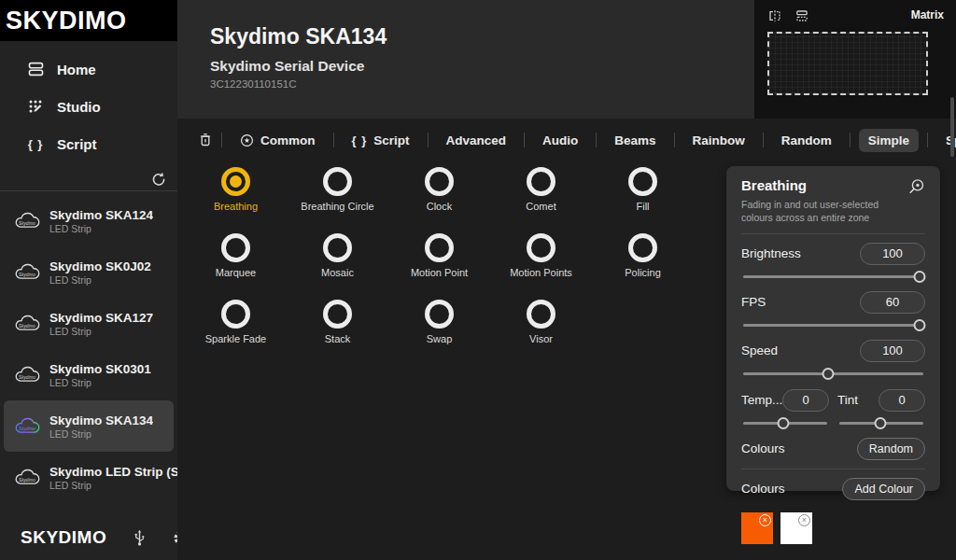 The image size is (956, 560). Describe the element at coordinates (338, 263) in the screenshot. I see `effect-mosaic: Mosaic` at that location.